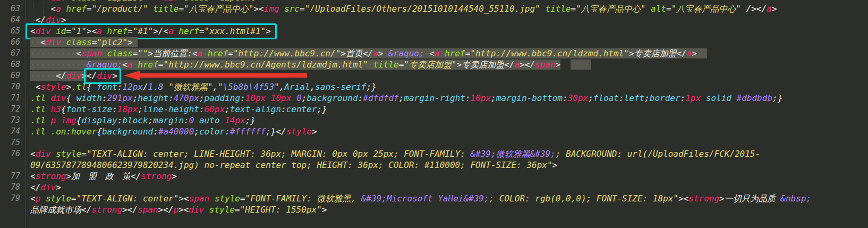 Image resolution: width=868 pixels, height=228 pixels. Describe the element at coordinates (447, 43) in the screenshot. I see `code-text: ··<div·class="plc2">` at that location.